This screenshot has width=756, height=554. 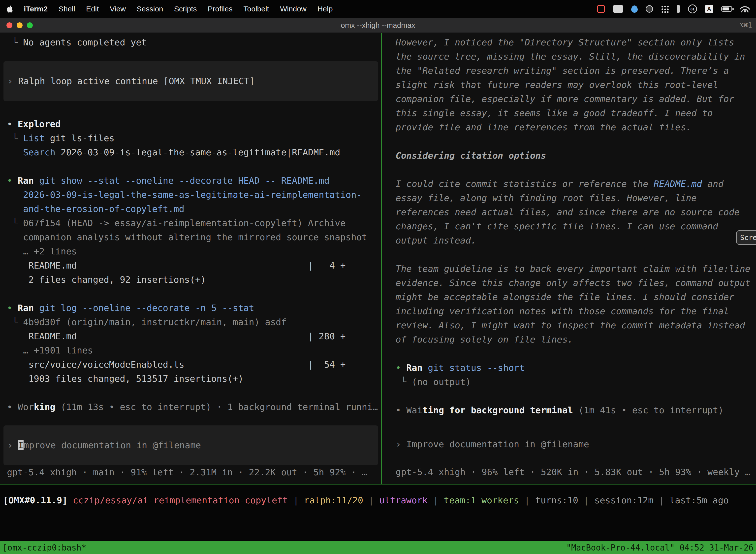 I want to click on wifi-icon, so click(x=745, y=9).